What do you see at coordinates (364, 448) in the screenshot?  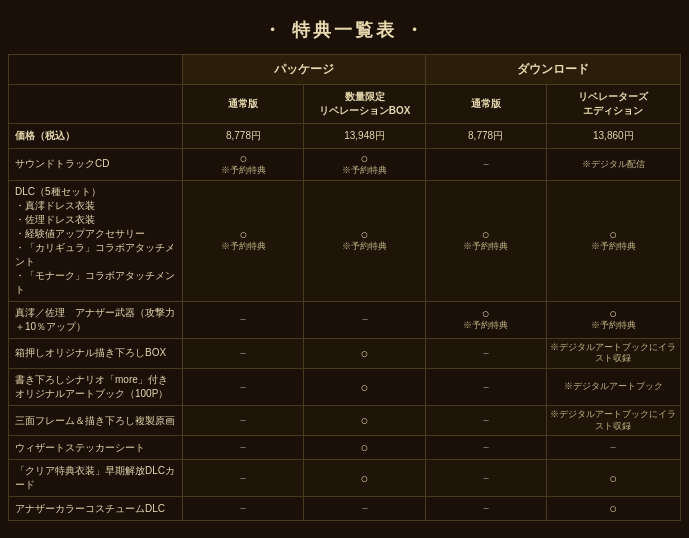 I see `data-cell-r6-c1: ○` at bounding box center [364, 448].